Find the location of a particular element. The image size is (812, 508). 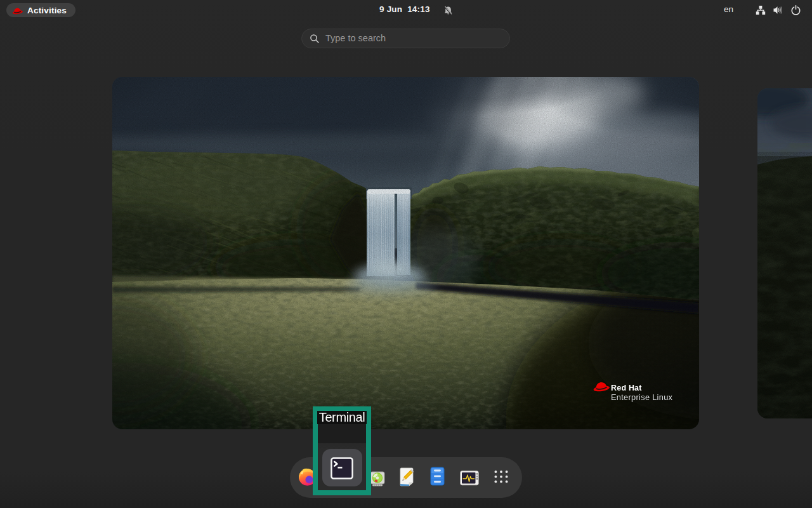

svg-text: Enterprise Linux is located at coordinates (642, 398).